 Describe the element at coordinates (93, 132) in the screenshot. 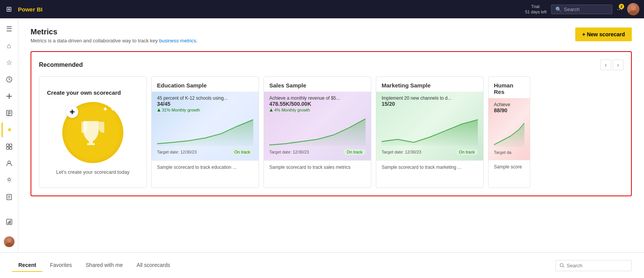

I see `create-card-content: Create your own scorecard ✦ ✦` at that location.